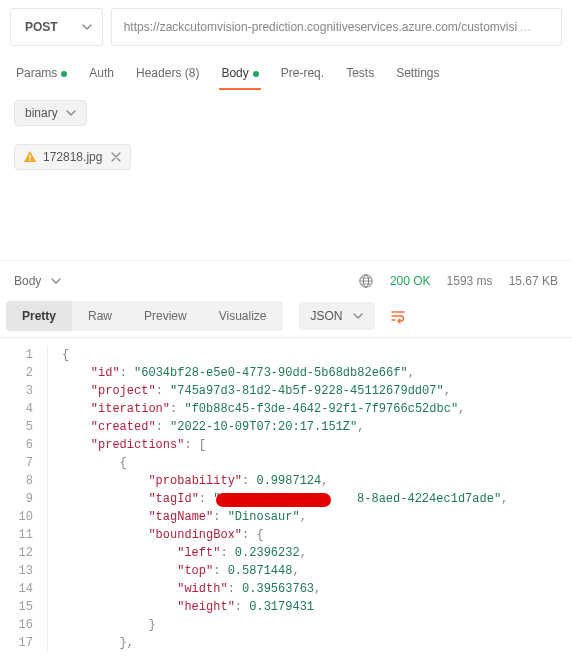  I want to click on body-mode-label: binary, so click(42, 113).